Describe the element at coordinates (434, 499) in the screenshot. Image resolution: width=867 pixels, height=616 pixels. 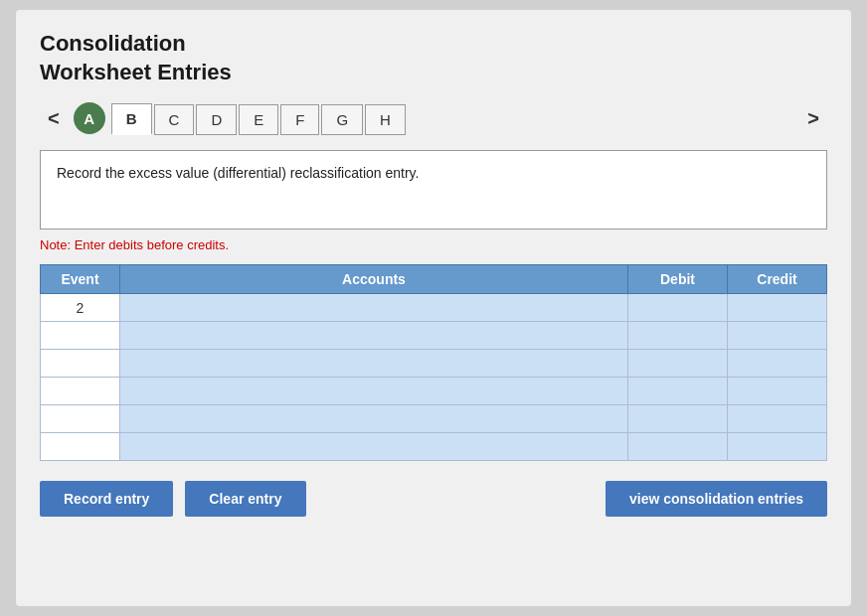
I see `button-row: Record entry Clear entry view consolidat…` at that location.